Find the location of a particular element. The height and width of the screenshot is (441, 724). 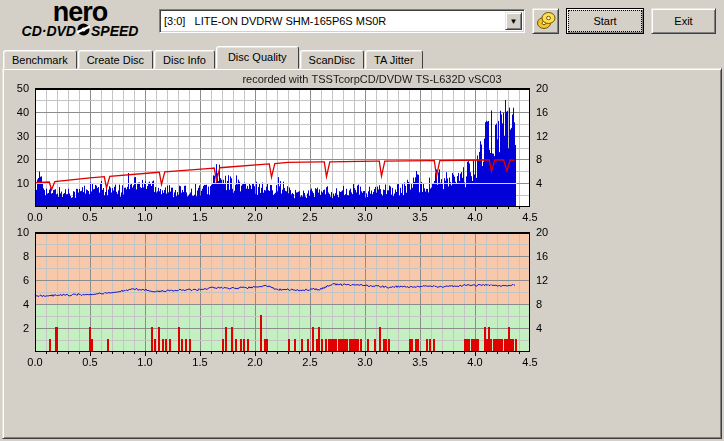

exit-button: Exit is located at coordinates (684, 21).